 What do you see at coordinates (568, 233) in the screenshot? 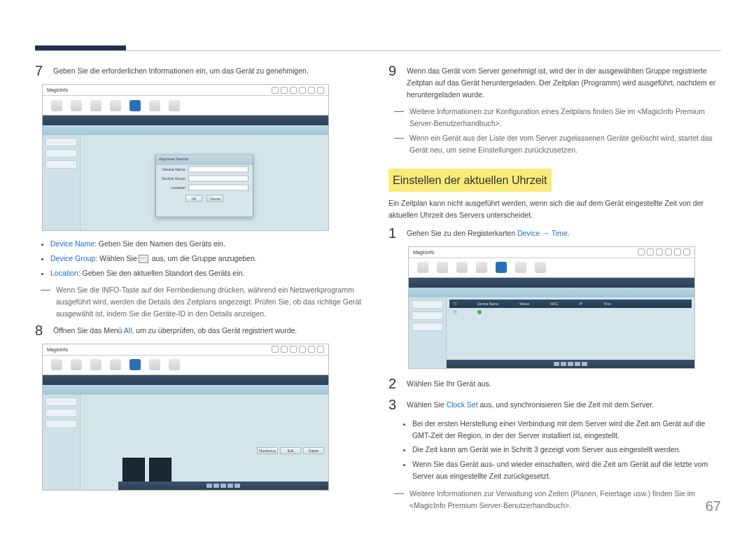
I see `text-post: .` at bounding box center [568, 233].